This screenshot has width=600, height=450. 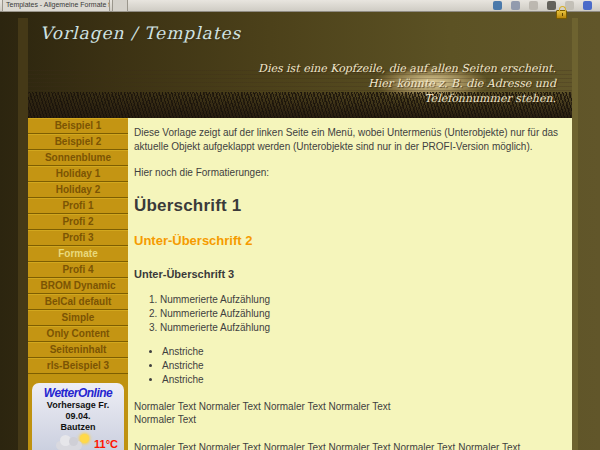 I want to click on sidebar-item-only-content: Only Content, so click(x=78, y=334).